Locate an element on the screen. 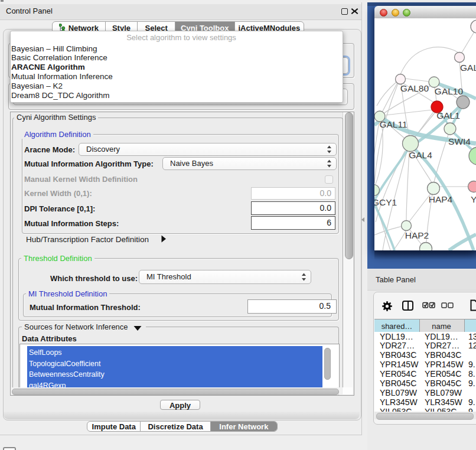 This screenshot has height=450, width=476. svg-text: GCY1 is located at coordinates (386, 202).